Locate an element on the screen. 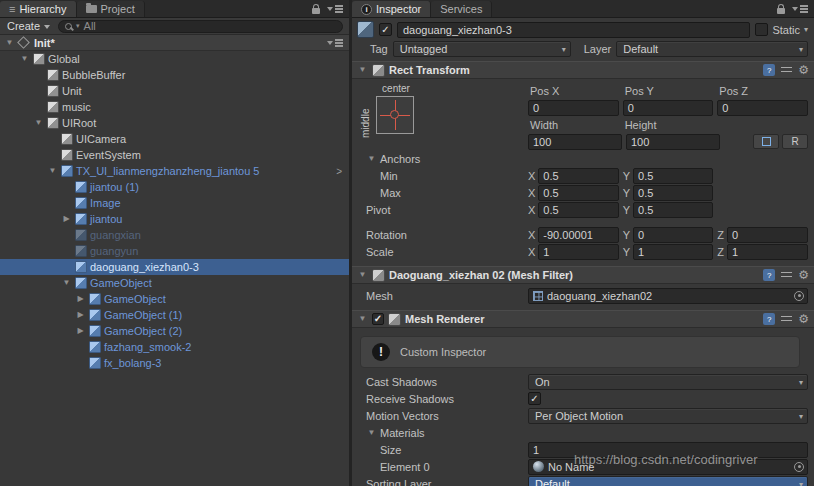 The image size is (814, 486). height-field: 100 is located at coordinates (673, 142).